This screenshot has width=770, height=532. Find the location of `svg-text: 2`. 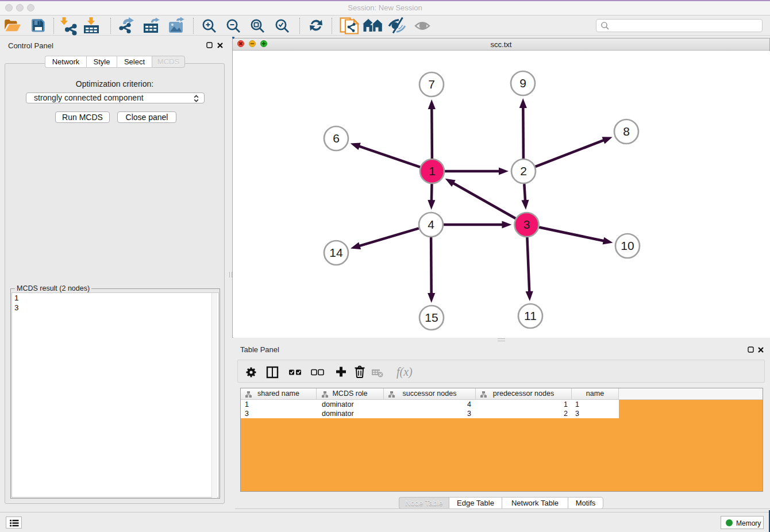

svg-text: 2 is located at coordinates (523, 171).